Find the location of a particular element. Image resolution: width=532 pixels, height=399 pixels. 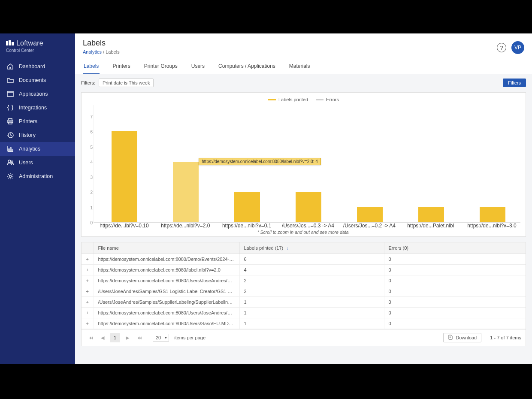

filter-chip-printdate: Print date is This week is located at coordinates (126, 83).